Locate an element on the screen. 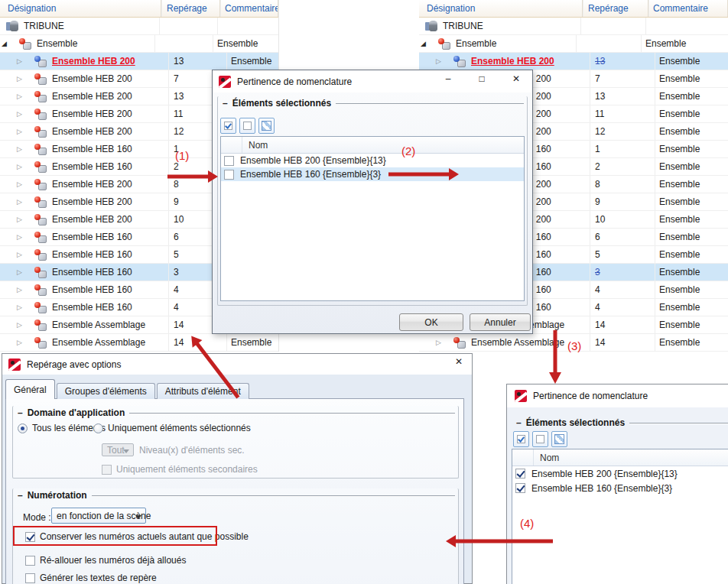 The width and height of the screenshot is (728, 584). table-row: ▷Ensemble Assemblage14Ensemble is located at coordinates (139, 342).